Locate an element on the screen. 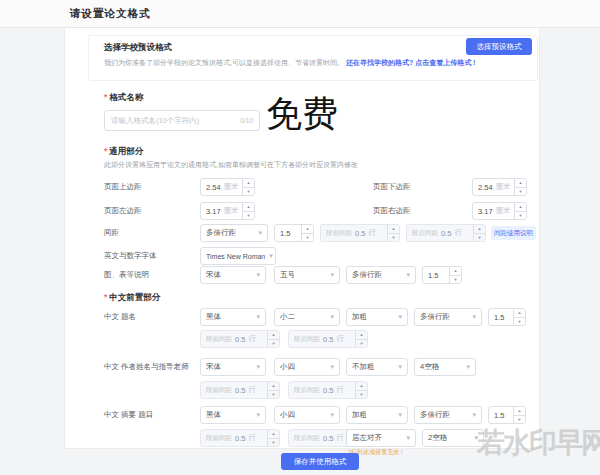 The width and height of the screenshot is (600, 475). margin-top-label: 页面上边距 is located at coordinates (123, 187).